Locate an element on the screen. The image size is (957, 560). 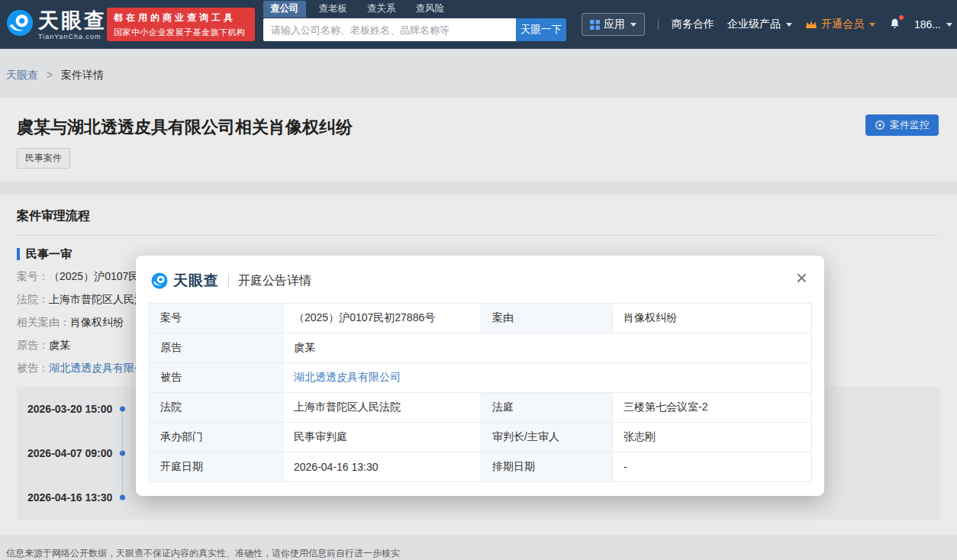
table-row: 法院 上海市普陀区人民法院 法庭 三楼第七会议室-2 is located at coordinates (481, 407).